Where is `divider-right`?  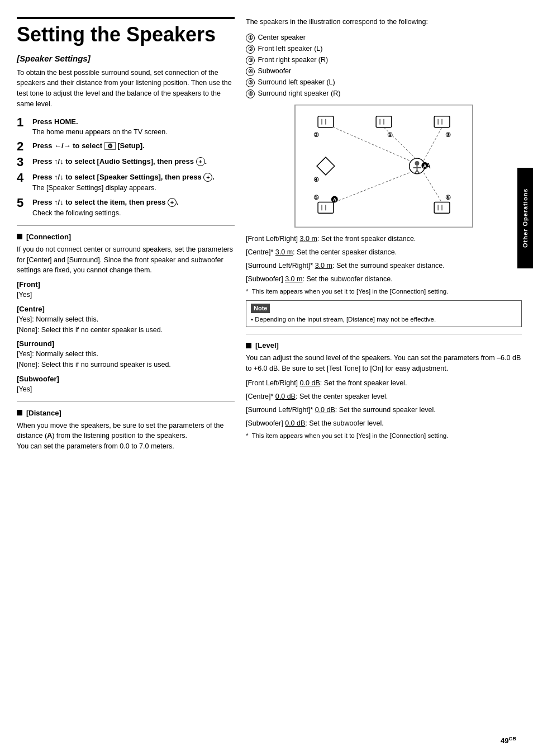
divider-right is located at coordinates (384, 334).